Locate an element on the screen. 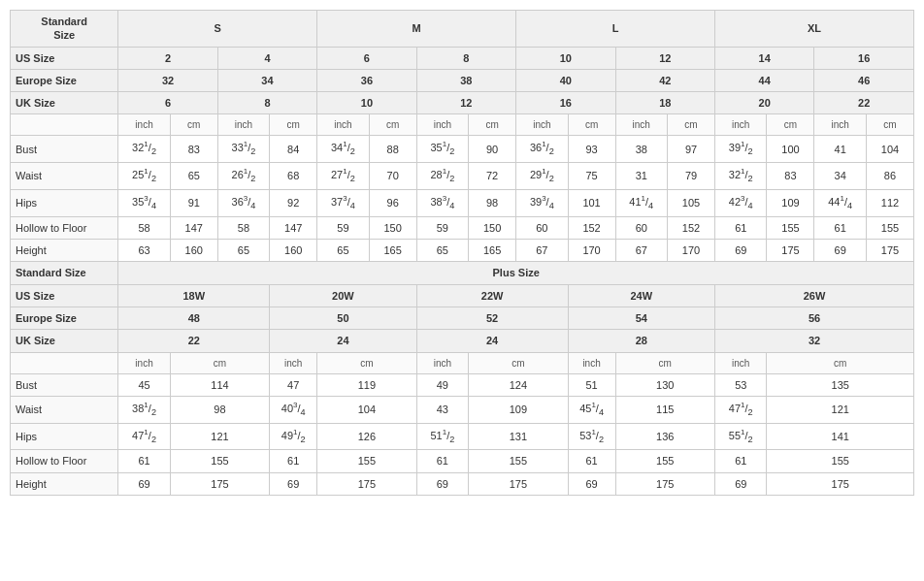  waist-32-cm: 65 is located at coordinates (194, 177).